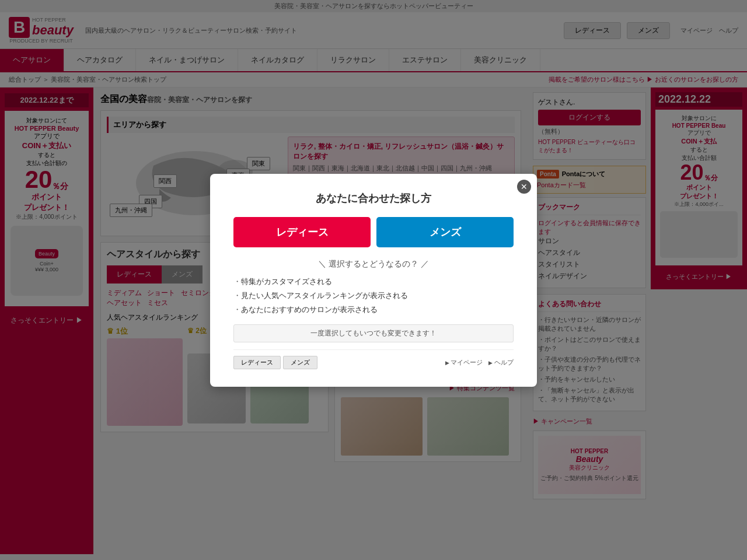 The width and height of the screenshot is (747, 560). Describe the element at coordinates (275, 363) in the screenshot. I see `modal-footer-tabs: レディース メンズ` at that location.